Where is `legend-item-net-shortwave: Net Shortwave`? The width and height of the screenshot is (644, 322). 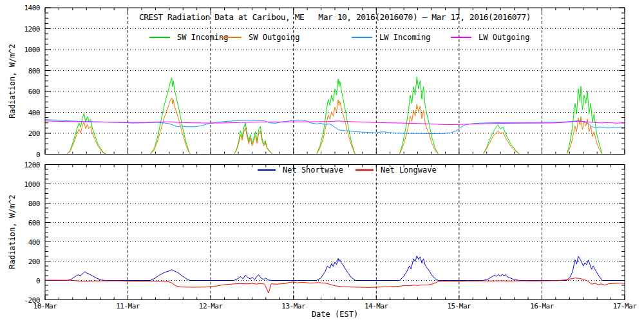
legend-item-net-shortwave: Net Shortwave is located at coordinates (300, 170).